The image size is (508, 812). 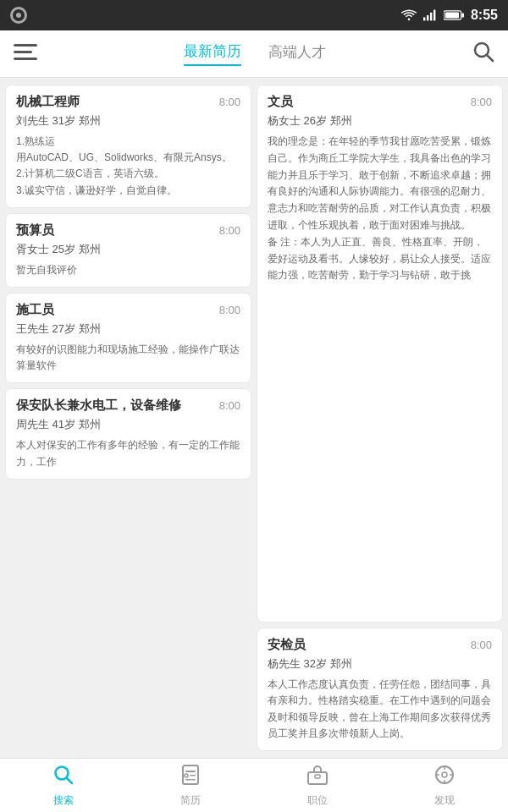 I want to click on wifi-icon, so click(x=409, y=15).